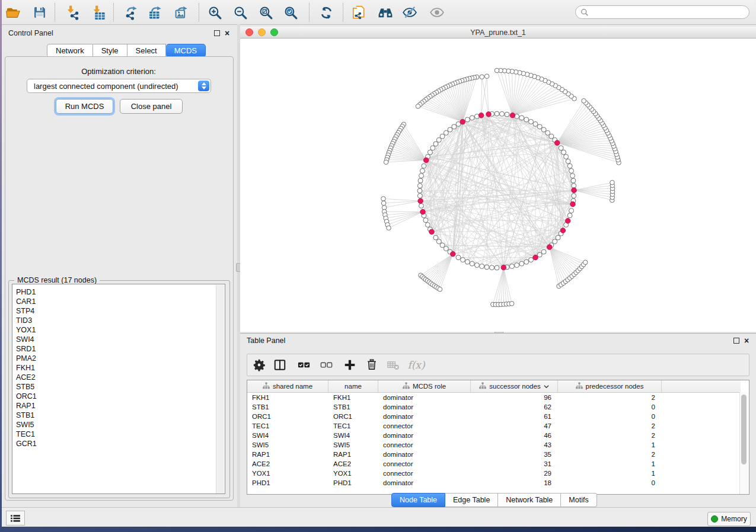  I want to click on tab-select: Select, so click(147, 51).